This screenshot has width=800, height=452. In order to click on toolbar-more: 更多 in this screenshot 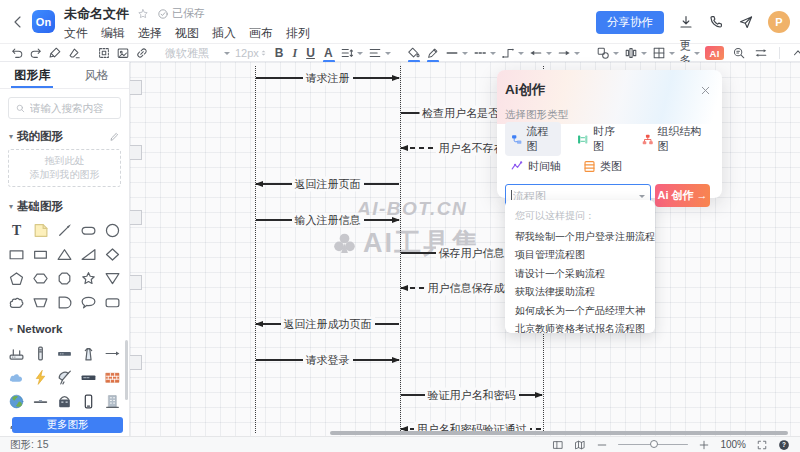, I will do `click(690, 54)`.